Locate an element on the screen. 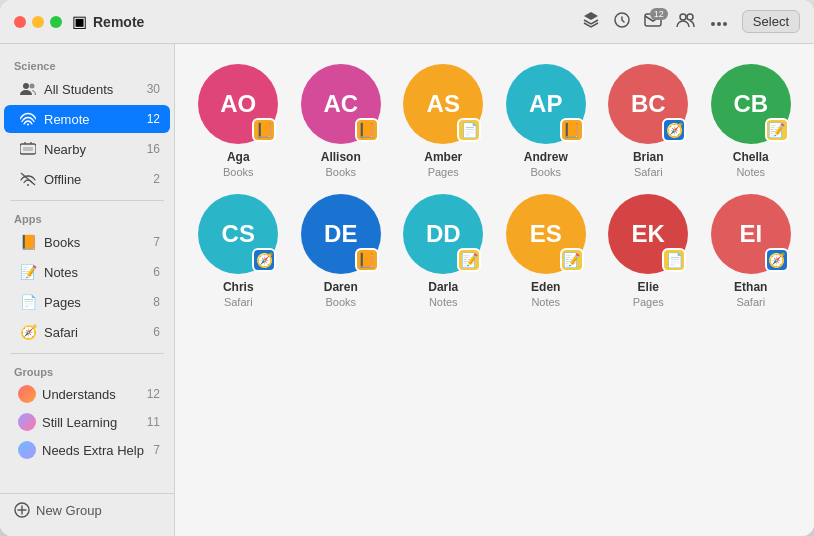  student-card-ap: AP 📙 Andrew Books is located at coordinates (546, 121).